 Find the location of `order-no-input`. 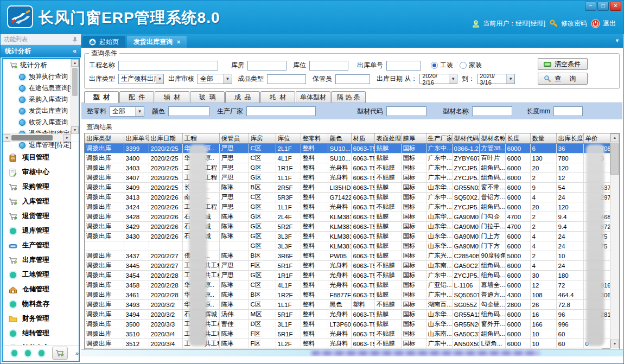

order-no-input is located at coordinates (404, 66).